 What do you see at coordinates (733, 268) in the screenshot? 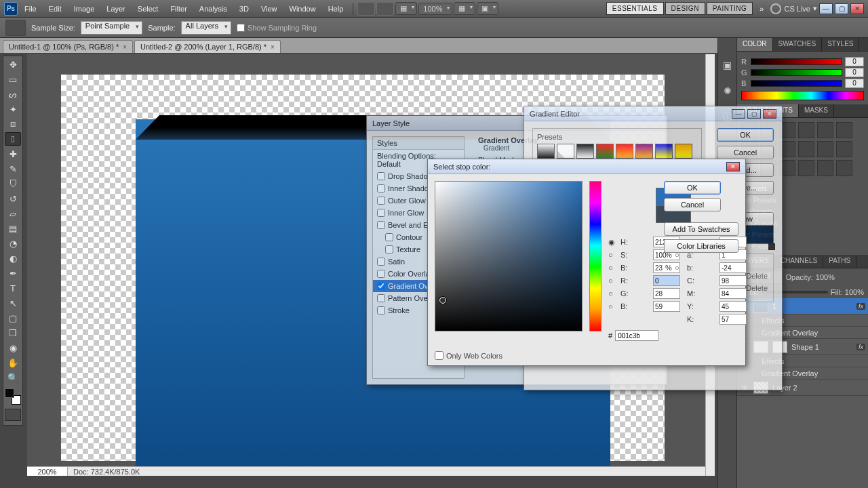
I see `b-lab-field` at bounding box center [733, 268].